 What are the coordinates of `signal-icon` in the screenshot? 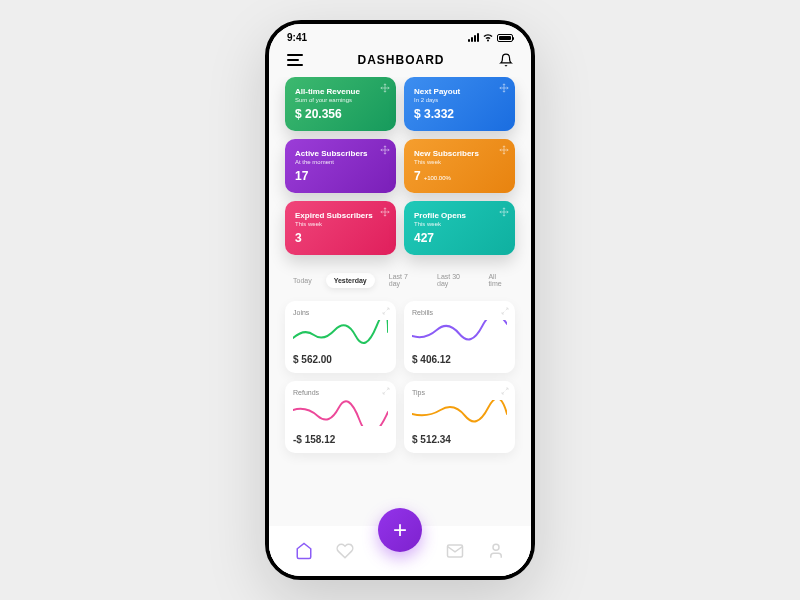 It's located at (474, 38).